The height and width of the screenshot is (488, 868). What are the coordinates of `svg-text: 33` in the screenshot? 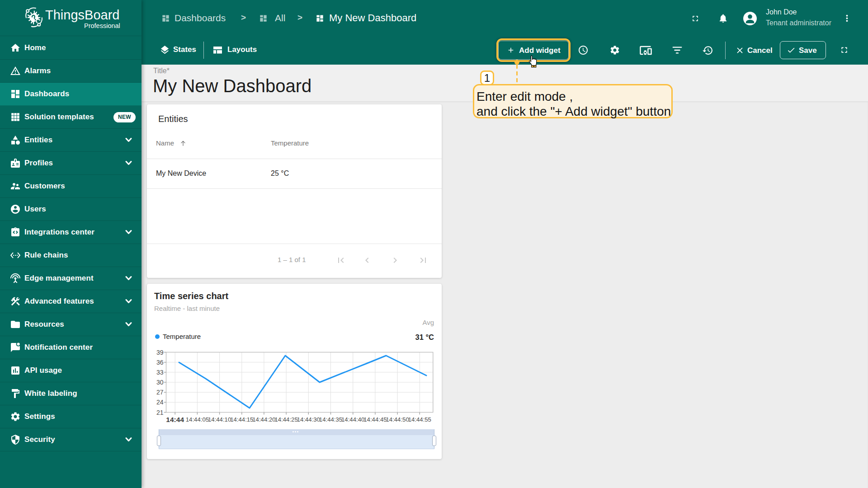 It's located at (160, 372).